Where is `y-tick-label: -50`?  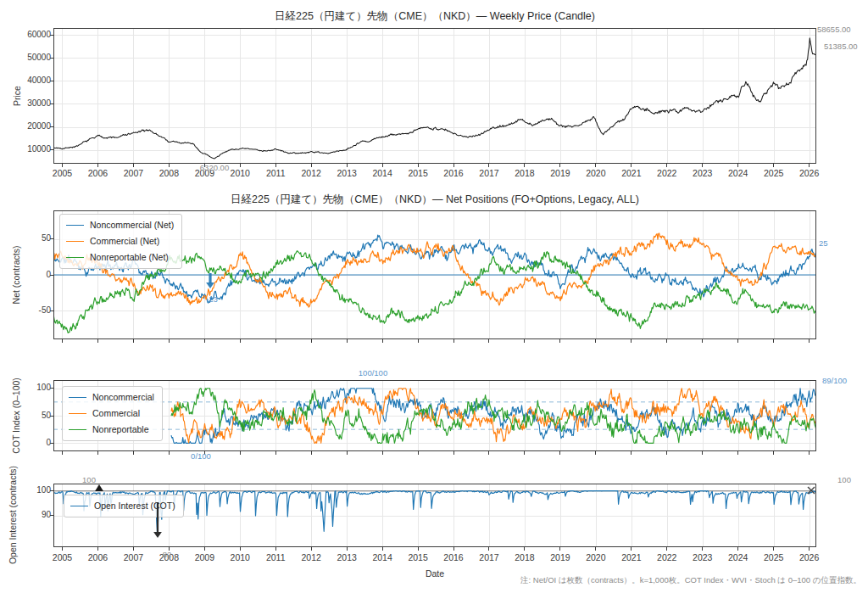 y-tick-label: -50 is located at coordinates (28, 310).